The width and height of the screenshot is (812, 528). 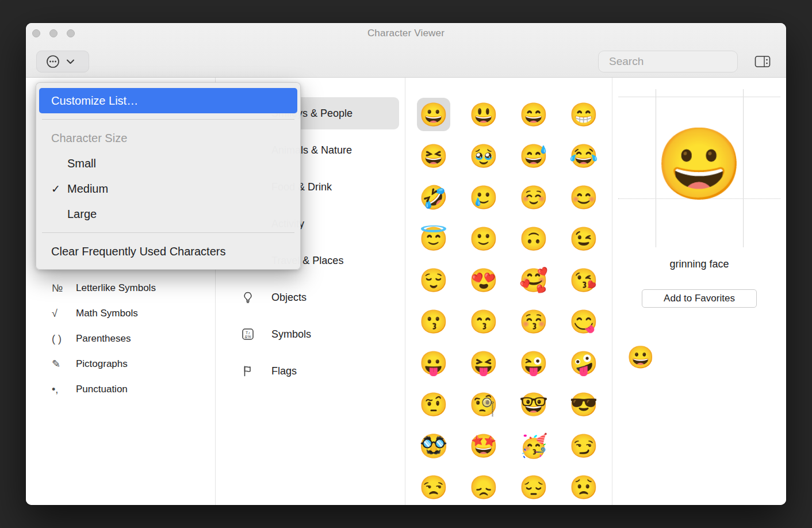 I want to click on menu-item-large: Large, so click(x=168, y=214).